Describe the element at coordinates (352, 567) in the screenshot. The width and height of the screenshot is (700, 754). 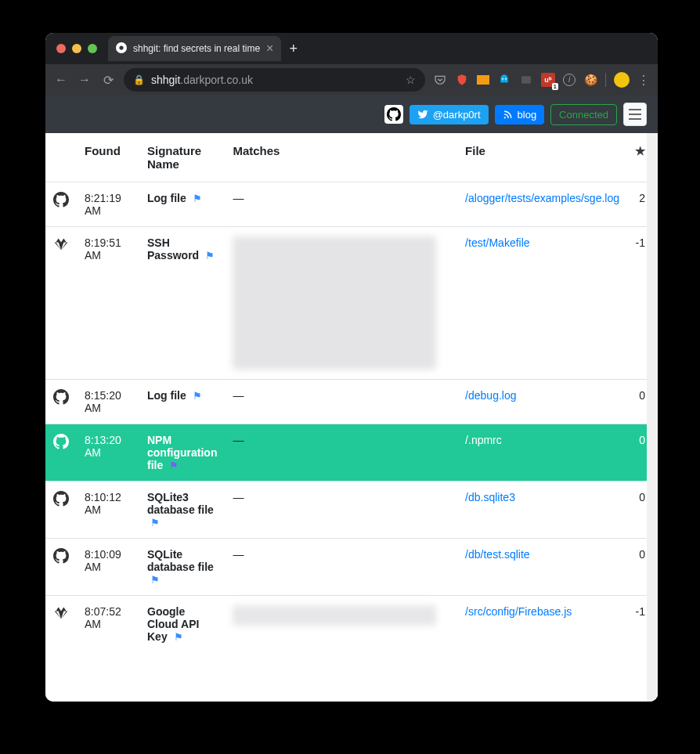
I see `table-row: 8:10:09 AMSQLite database file ⚑—/db/tes…` at that location.